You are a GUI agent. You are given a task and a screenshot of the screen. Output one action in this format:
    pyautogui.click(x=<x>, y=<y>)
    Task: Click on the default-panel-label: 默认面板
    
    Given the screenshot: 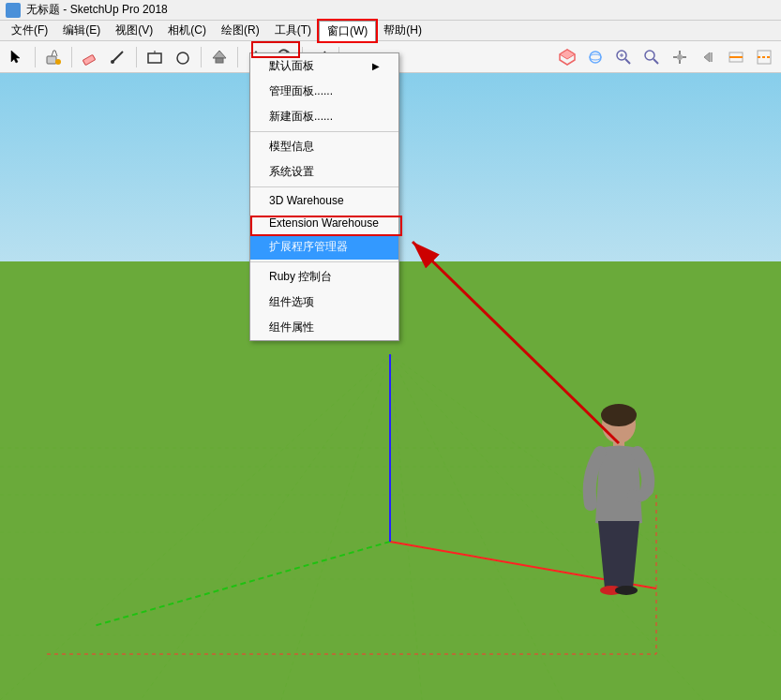 What is the action you would take?
    pyautogui.click(x=292, y=66)
    